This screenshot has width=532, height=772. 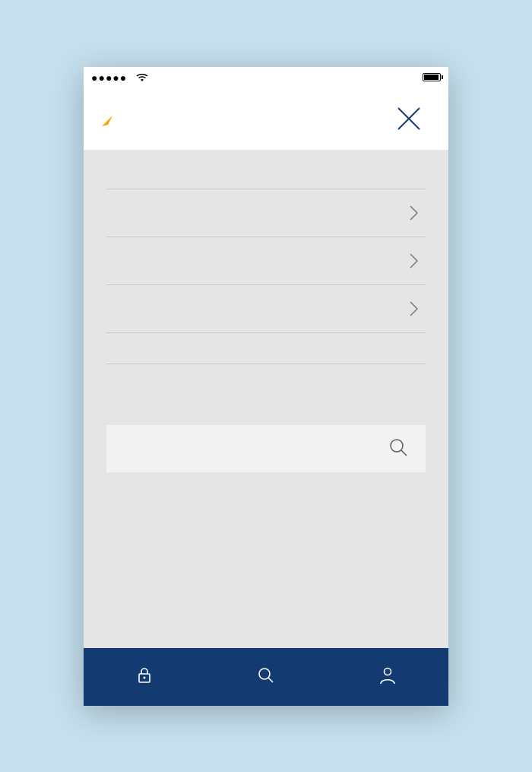 What do you see at coordinates (266, 119) in the screenshot?
I see `app-header` at bounding box center [266, 119].